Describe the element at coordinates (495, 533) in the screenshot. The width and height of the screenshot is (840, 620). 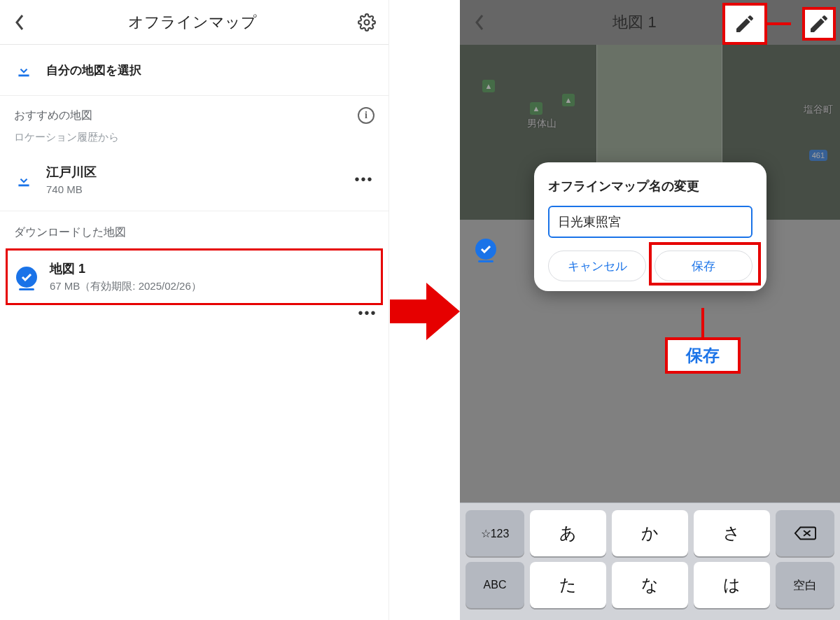
I see `key-symbols: ☆123` at that location.